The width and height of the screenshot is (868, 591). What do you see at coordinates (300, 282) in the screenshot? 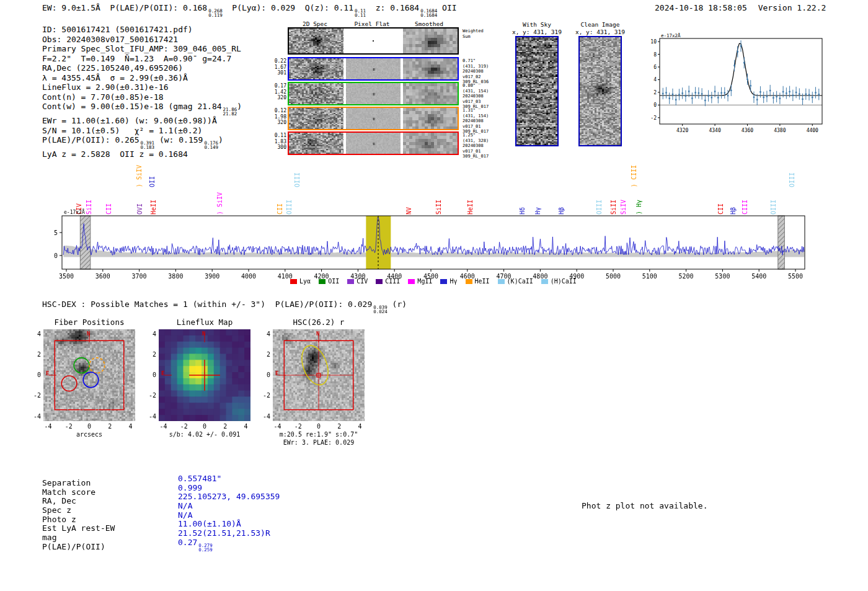
I see `legend-item: Lyα` at bounding box center [300, 282].